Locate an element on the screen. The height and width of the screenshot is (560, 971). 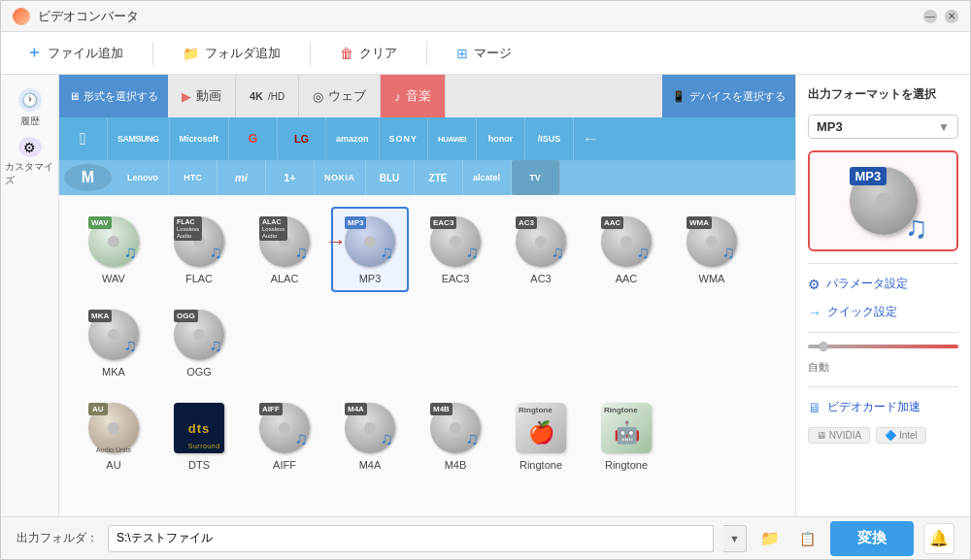
format-item-wma: WMA ♫ WMA is located at coordinates (712, 249).